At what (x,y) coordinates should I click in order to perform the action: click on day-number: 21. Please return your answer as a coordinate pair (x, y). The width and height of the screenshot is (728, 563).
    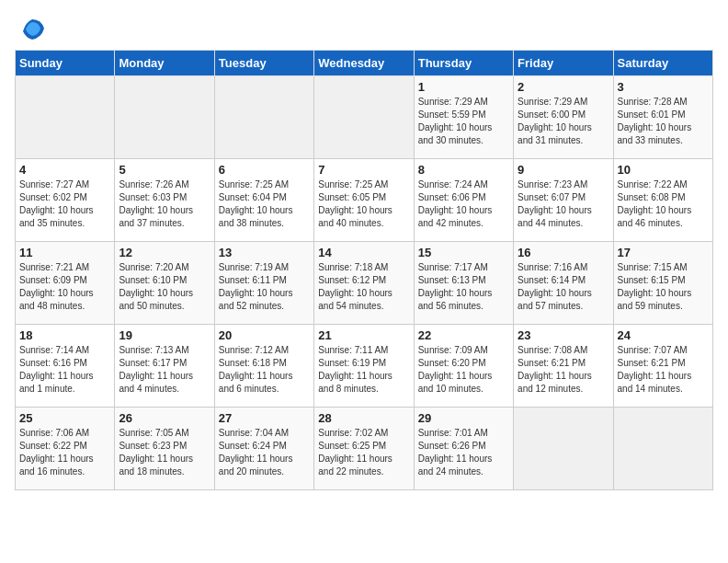
    Looking at the image, I should click on (364, 335).